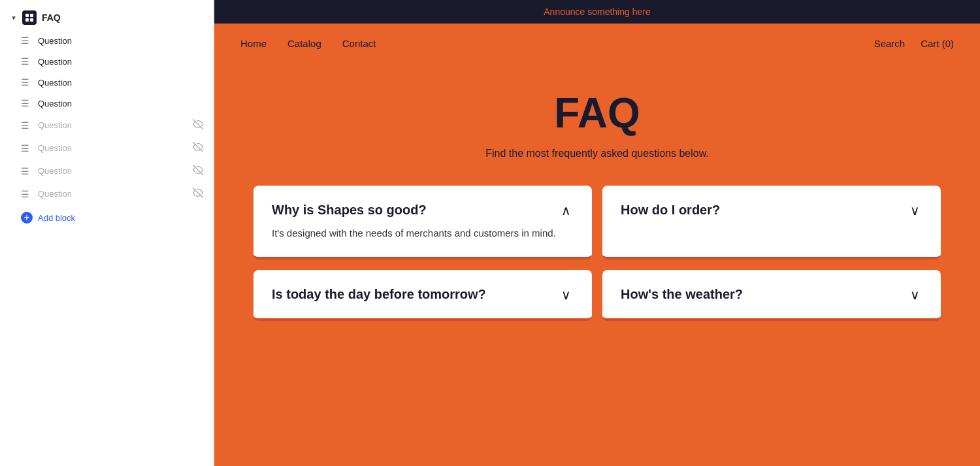  Describe the element at coordinates (423, 210) in the screenshot. I see `faq-card-header: Why is Shapes so good?∧` at that location.